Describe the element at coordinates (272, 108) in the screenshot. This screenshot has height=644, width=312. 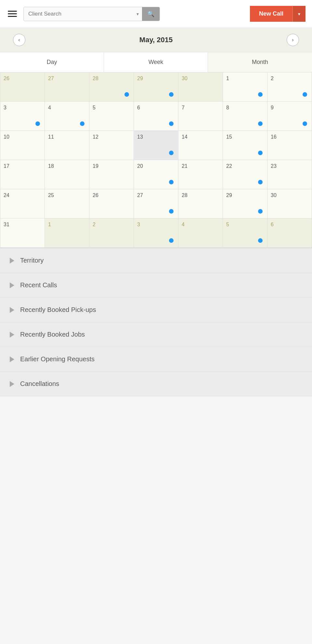
I see `day-number: 9` at that location.